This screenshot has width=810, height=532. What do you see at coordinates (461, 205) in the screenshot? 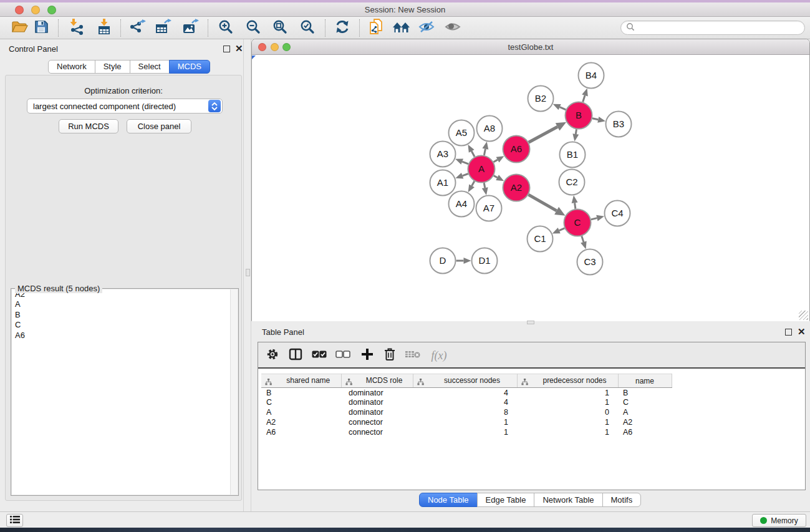
I see `graph-node-A4: A4` at bounding box center [461, 205].